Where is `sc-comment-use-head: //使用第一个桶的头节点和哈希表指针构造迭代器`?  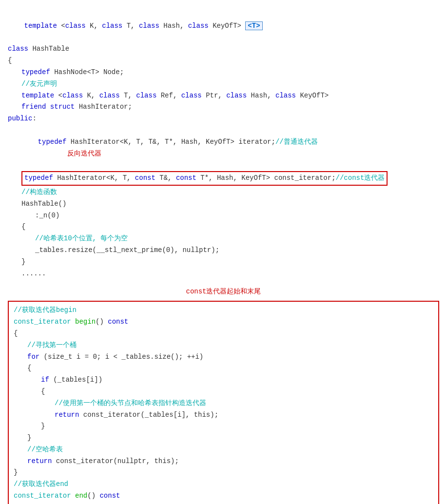
sc-comment-use-head: //使用第一个桶的头节点和哈希表指针构造迭代器 is located at coordinates (223, 404).